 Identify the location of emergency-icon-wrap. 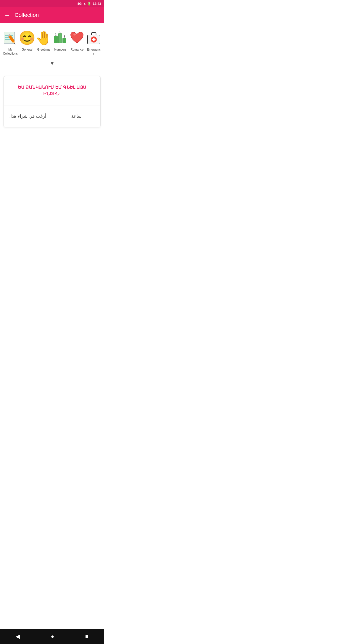
(94, 38).